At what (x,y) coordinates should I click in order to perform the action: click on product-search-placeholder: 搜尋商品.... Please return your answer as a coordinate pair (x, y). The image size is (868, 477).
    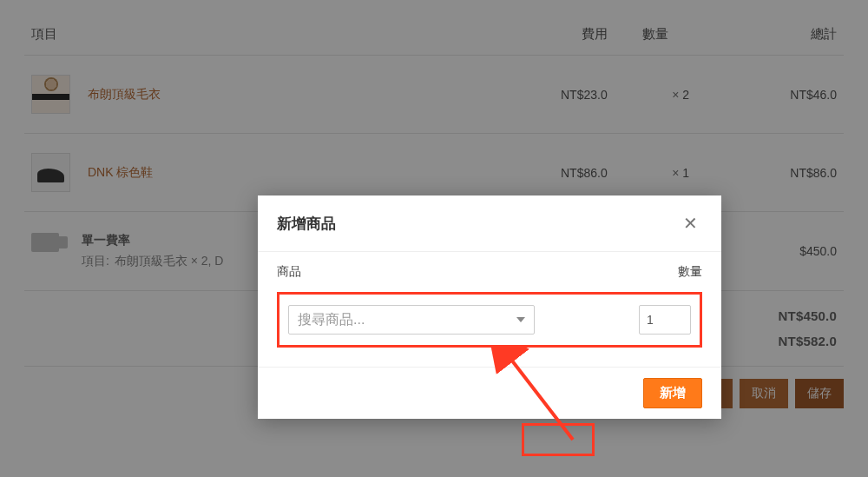
    Looking at the image, I should click on (332, 320).